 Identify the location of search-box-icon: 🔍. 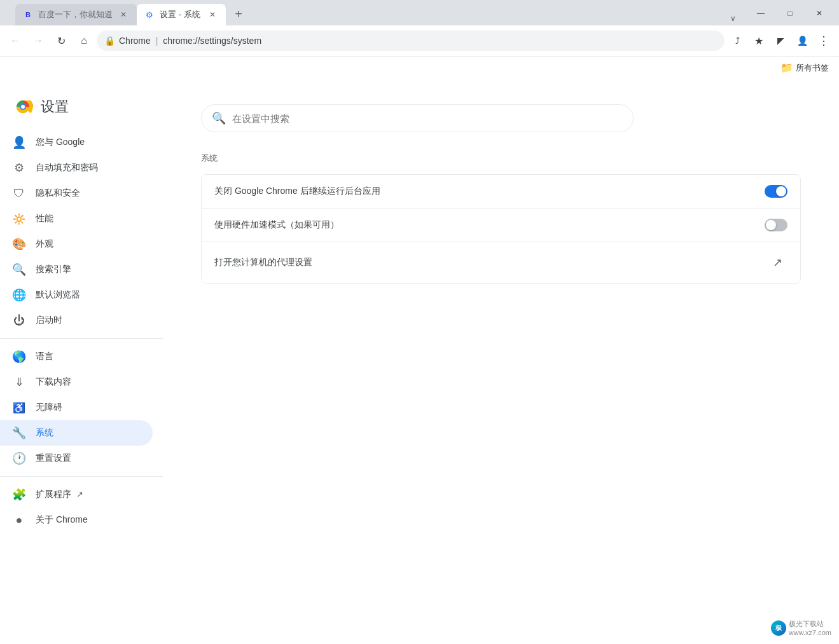
(219, 118).